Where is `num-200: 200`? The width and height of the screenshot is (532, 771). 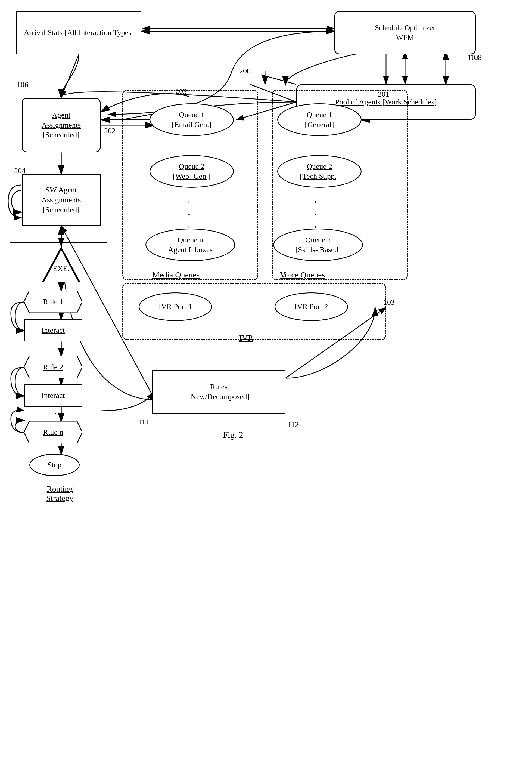 num-200: 200 is located at coordinates (245, 71).